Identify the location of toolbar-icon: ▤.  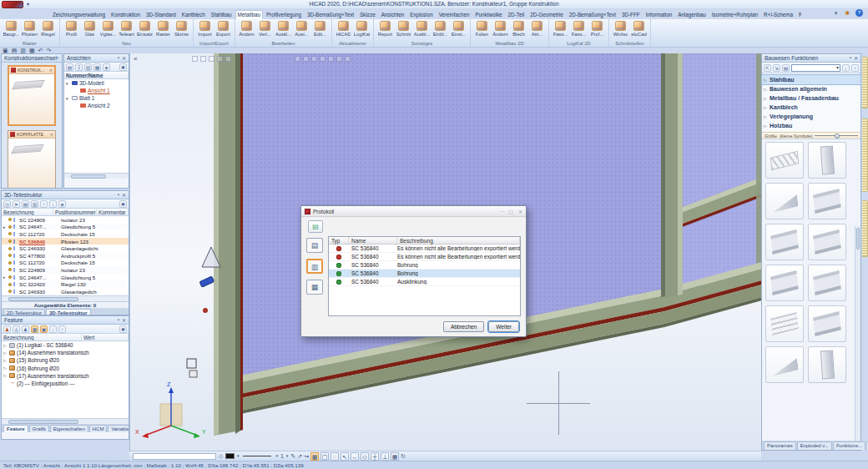
(15, 50).